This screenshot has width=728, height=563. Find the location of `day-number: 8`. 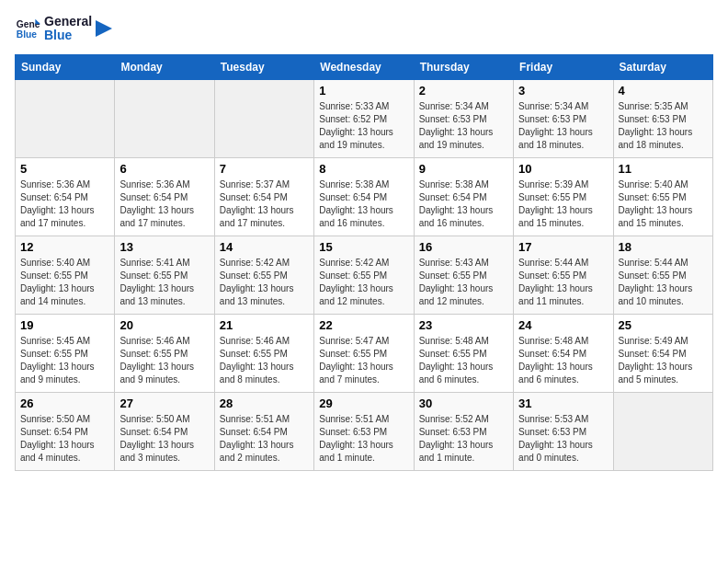

day-number: 8 is located at coordinates (364, 169).